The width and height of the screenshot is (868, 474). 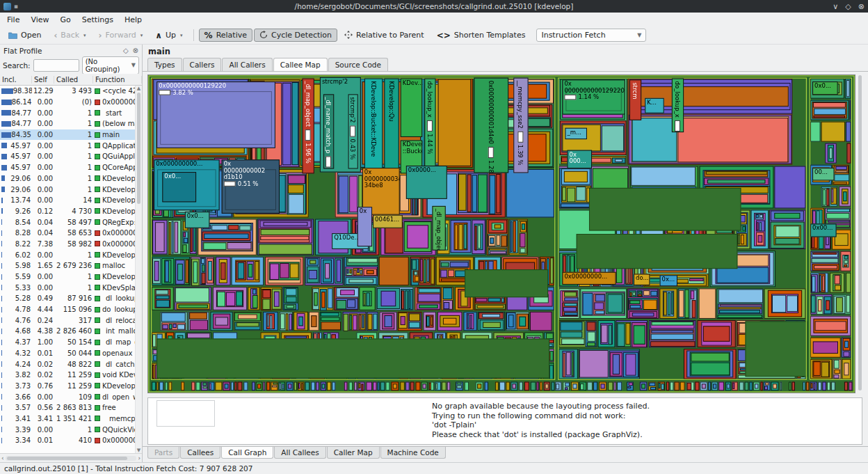 What do you see at coordinates (67, 310) in the screenshot?
I see `table-row: 4.784.44115 096do_lookup...` at bounding box center [67, 310].